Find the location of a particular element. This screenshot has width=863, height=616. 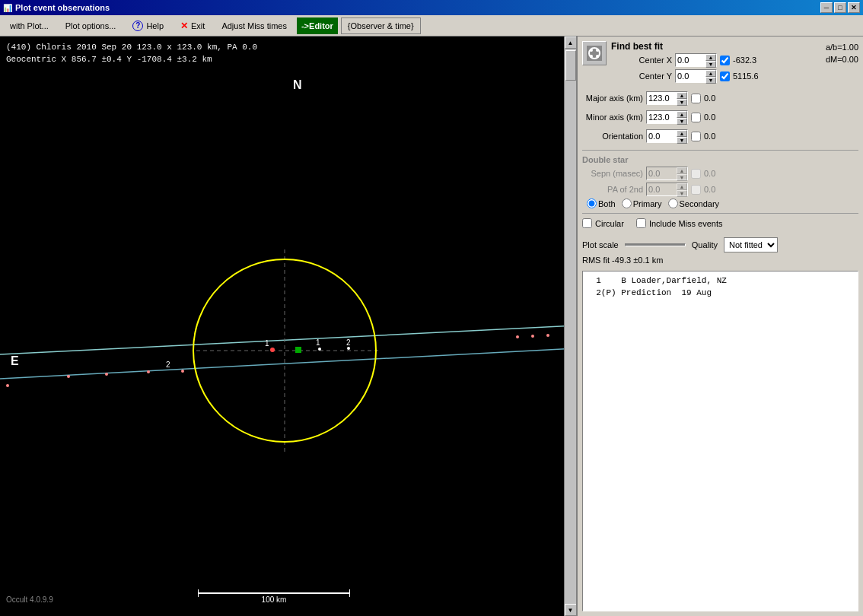

center-x-check-val: -632.3 is located at coordinates (752, 60).